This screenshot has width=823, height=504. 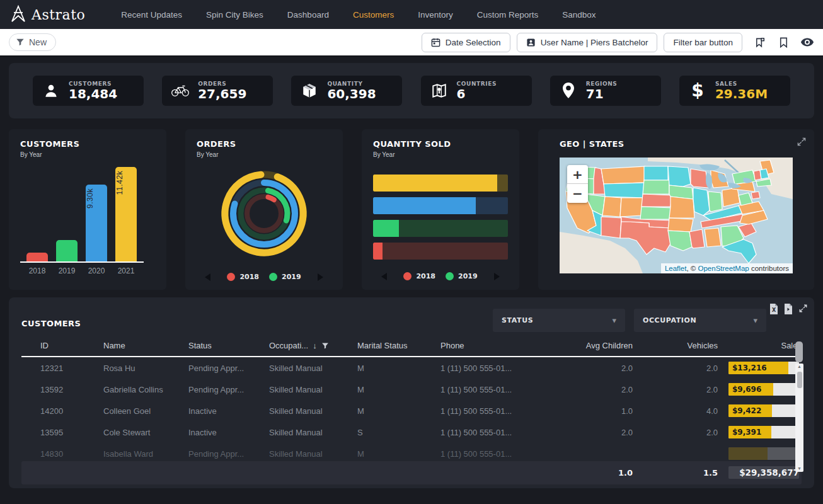 What do you see at coordinates (466, 43) in the screenshot?
I see `date-selection-button: Date Selection` at bounding box center [466, 43].